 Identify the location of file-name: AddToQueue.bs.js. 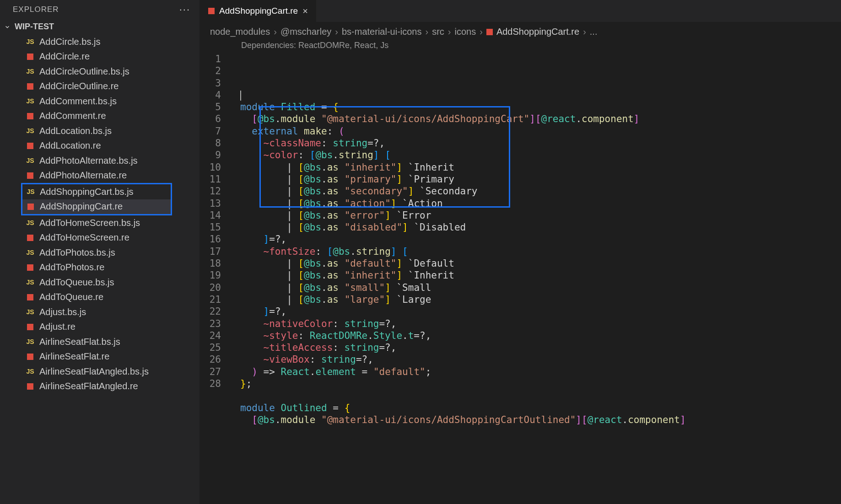
(77, 283).